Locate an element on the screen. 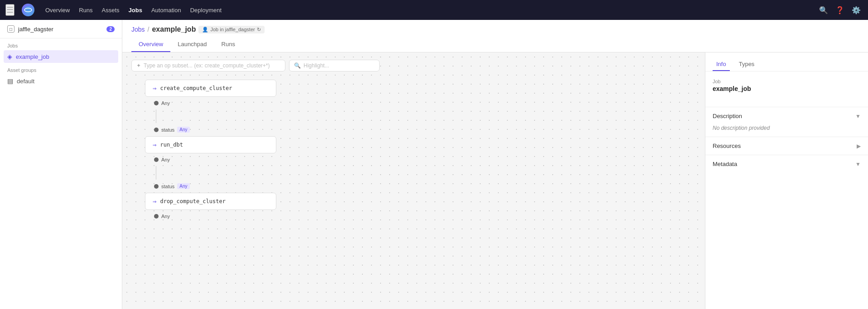  metadata-section-label: Metadata is located at coordinates (725, 164).